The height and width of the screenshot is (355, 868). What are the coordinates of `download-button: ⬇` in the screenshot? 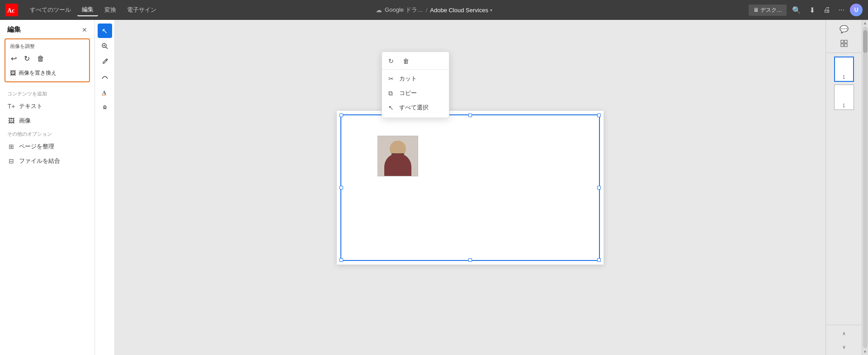 It's located at (812, 10).